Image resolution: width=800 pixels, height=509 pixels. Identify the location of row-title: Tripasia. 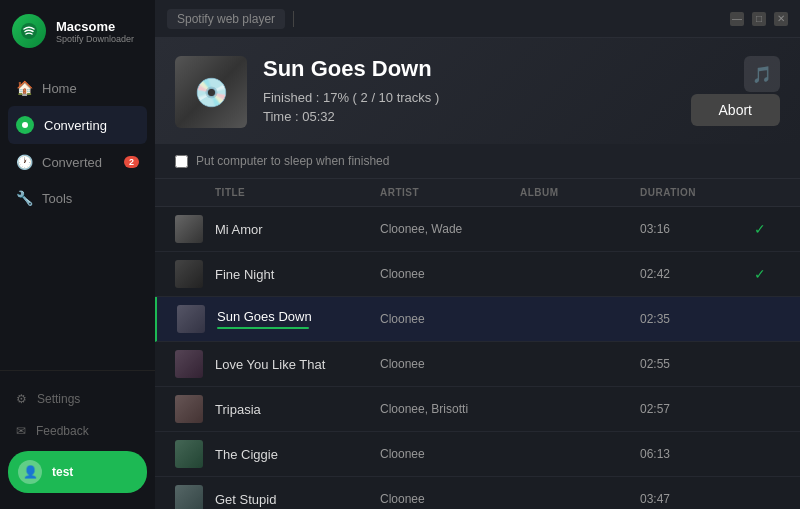
(298, 410).